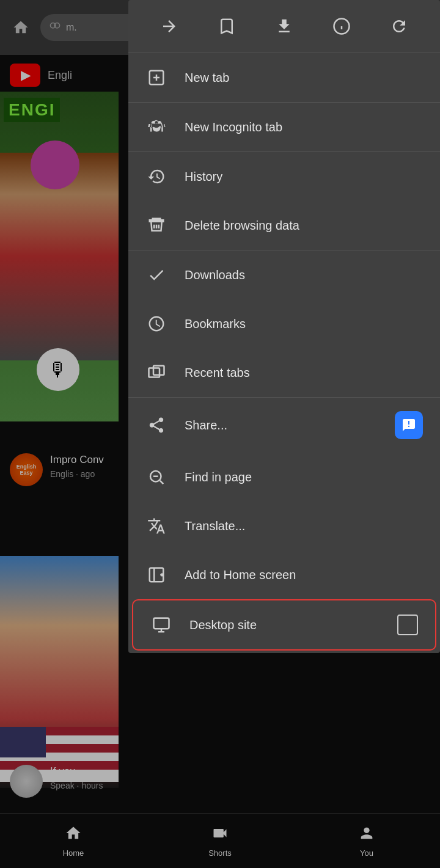  I want to click on downloads-label: Downloads, so click(304, 275).